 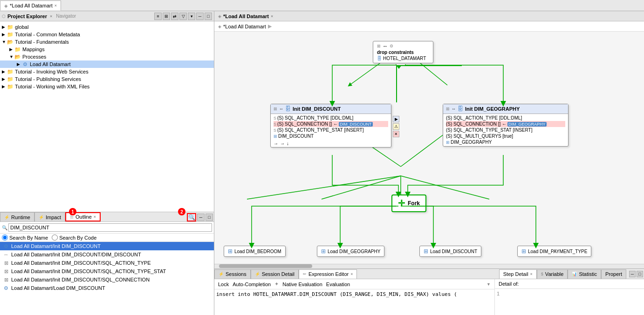 I want to click on arrow-down: ↓, so click(x=288, y=143).